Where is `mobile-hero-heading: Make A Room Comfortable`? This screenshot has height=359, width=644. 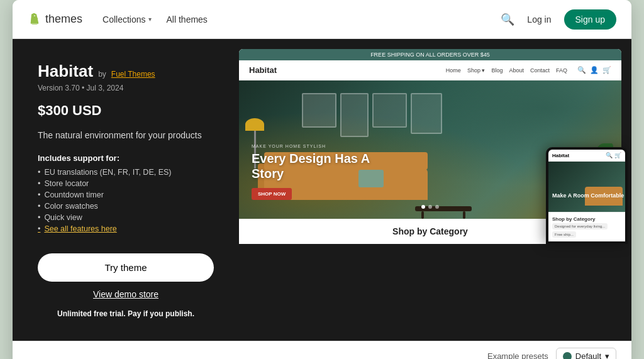 mobile-hero-heading: Make A Room Comfortable is located at coordinates (588, 196).